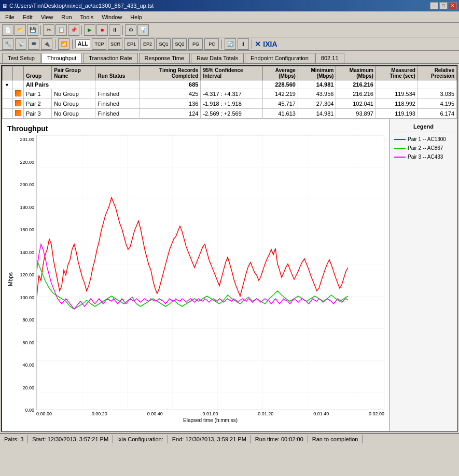 This screenshot has height=476, width=459. Describe the element at coordinates (243, 44) in the screenshot. I see `info-btn: ℹ` at that location.